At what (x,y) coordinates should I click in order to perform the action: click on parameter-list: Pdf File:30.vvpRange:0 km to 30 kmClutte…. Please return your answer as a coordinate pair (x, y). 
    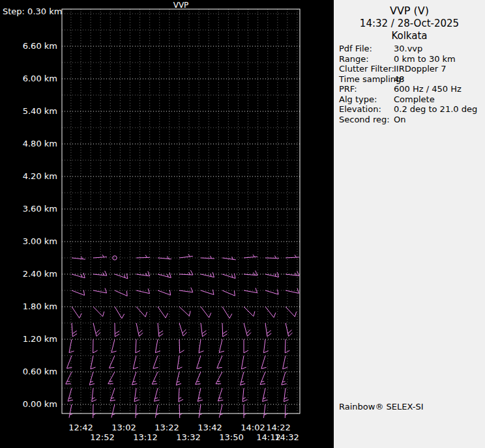
    Looking at the image, I should click on (411, 84).